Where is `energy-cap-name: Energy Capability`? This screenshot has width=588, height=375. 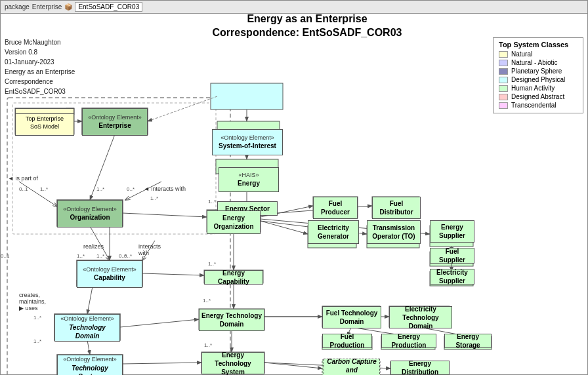
energy-cap-name: Energy Capability is located at coordinates (234, 277).